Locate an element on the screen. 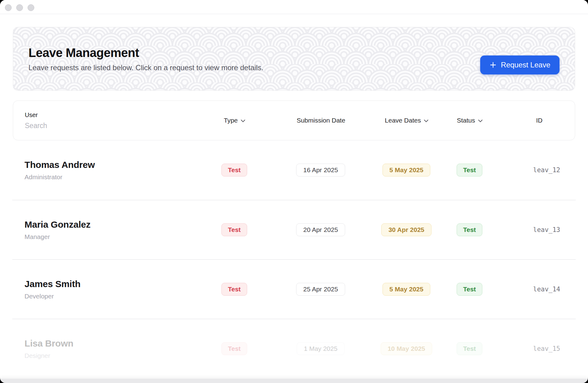 The width and height of the screenshot is (588, 383). user-name: James Smith is located at coordinates (116, 284).